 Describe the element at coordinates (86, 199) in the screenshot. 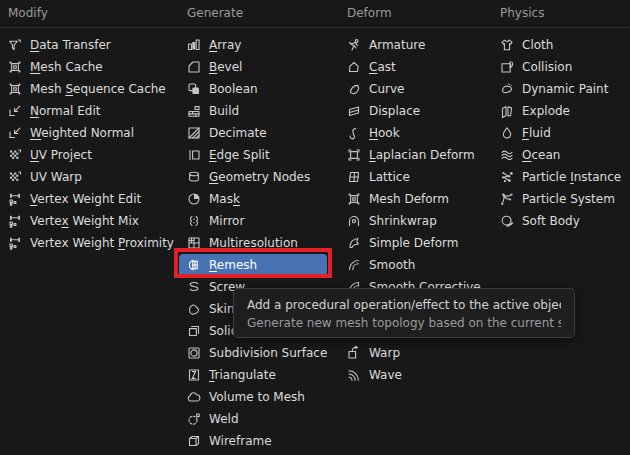

I see `menu-item-label: Vertex Weight Edit` at that location.